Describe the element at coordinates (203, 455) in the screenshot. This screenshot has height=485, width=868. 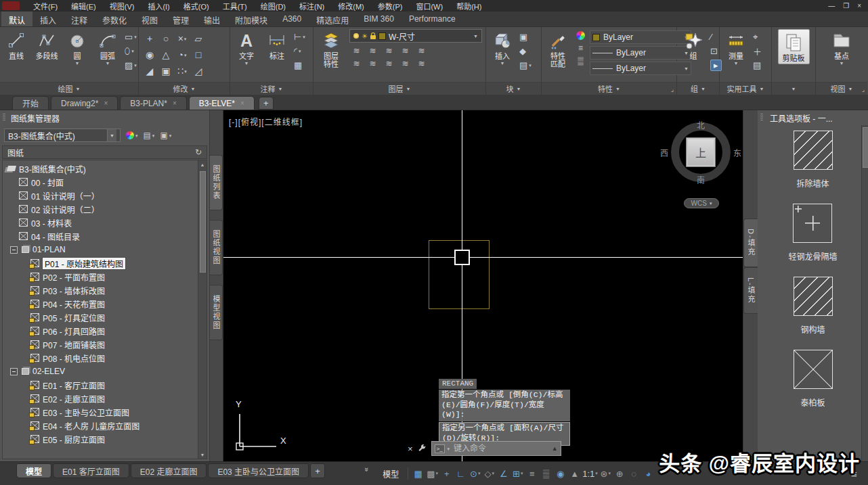
I see `scroll-down-icon: ▼` at that location.